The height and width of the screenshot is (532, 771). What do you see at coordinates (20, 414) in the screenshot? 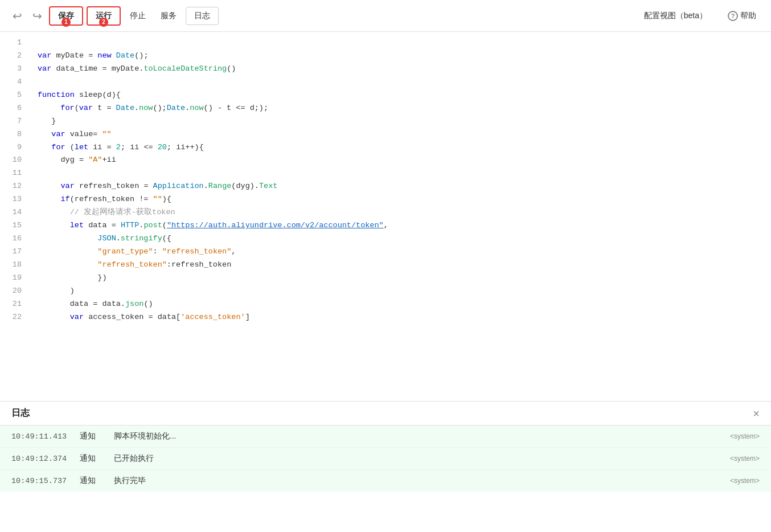
I see `log-title: 日志` at bounding box center [20, 414].